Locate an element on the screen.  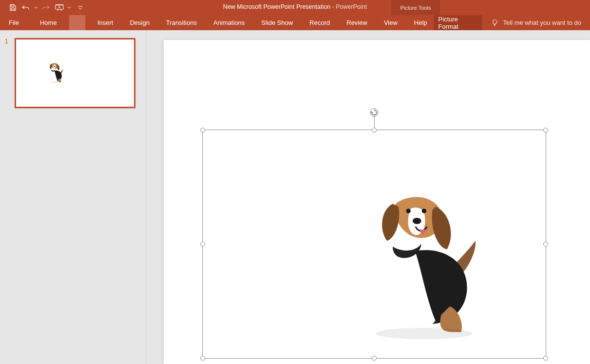
tab-design: Design is located at coordinates (139, 22).